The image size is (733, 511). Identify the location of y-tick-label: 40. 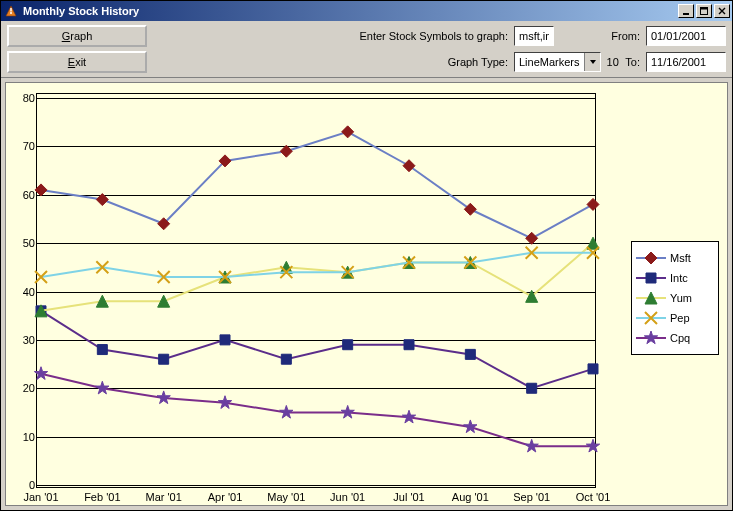
(23, 292).